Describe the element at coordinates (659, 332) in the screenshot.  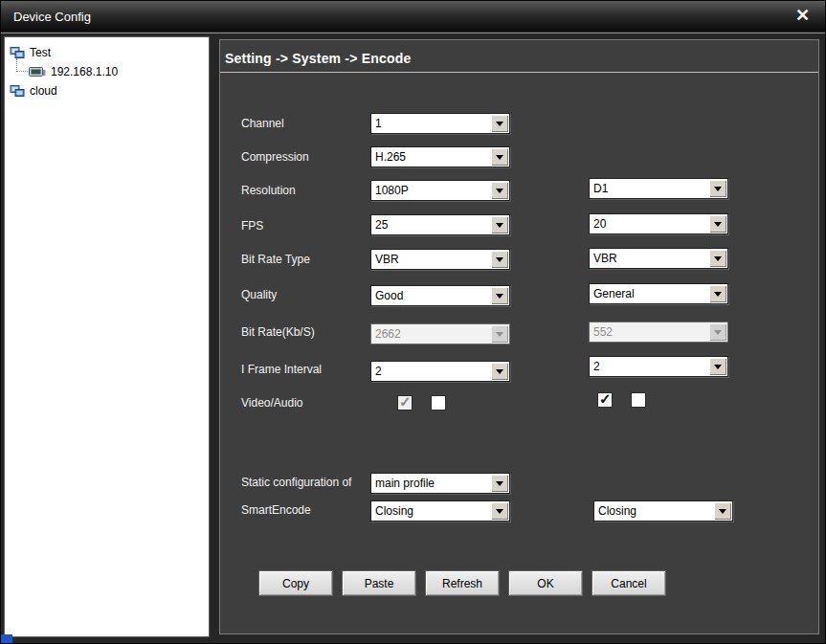
I see `bit-rate-sub-dropdown: 552` at that location.